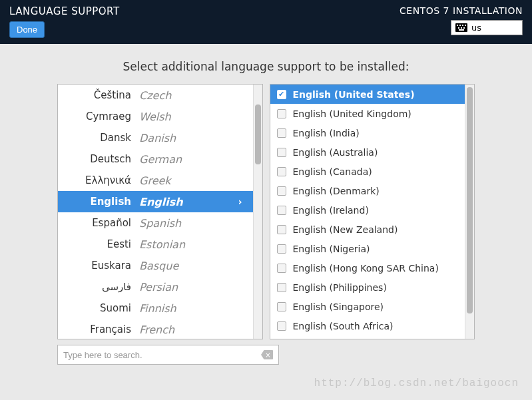  What do you see at coordinates (168, 355) in the screenshot?
I see `search-row: ×` at bounding box center [168, 355].